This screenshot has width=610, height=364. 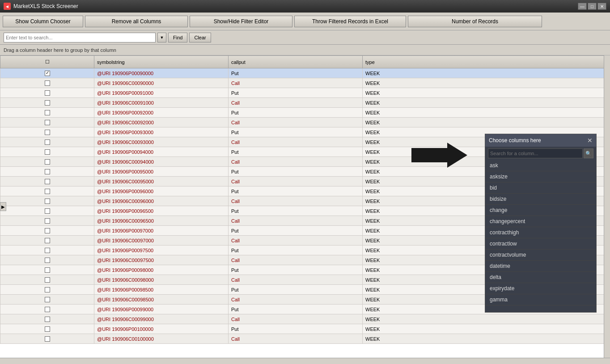 What do you see at coordinates (582, 6) in the screenshot?
I see `minimize-button: —` at bounding box center [582, 6].